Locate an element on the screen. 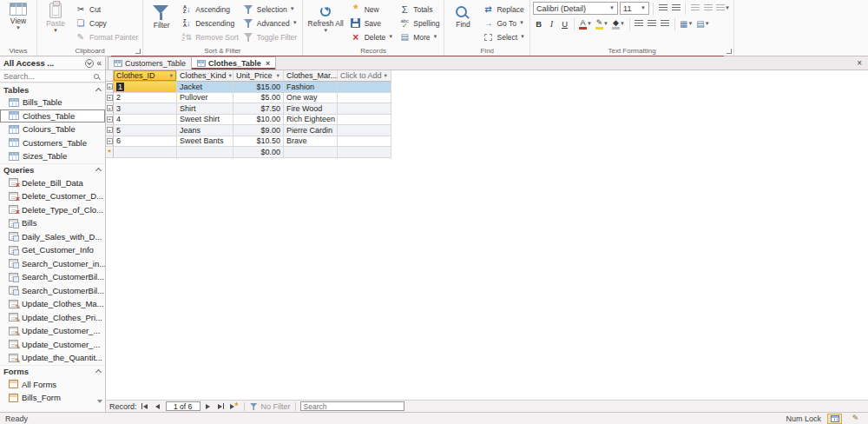 The height and width of the screenshot is (424, 868). refresh-all-button: Refresh All ▼ is located at coordinates (326, 23).